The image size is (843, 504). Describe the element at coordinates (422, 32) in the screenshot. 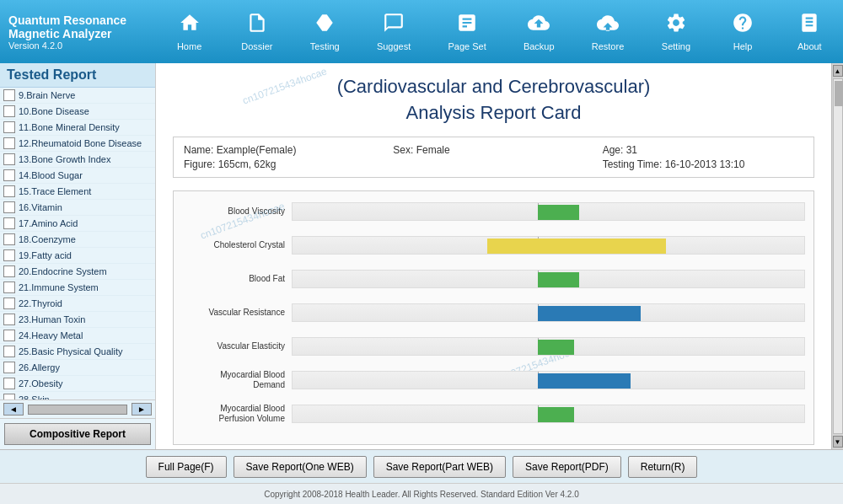

I see `top-bar: Quantum ResonanceMagnetic Analyzer Versi…` at that location.